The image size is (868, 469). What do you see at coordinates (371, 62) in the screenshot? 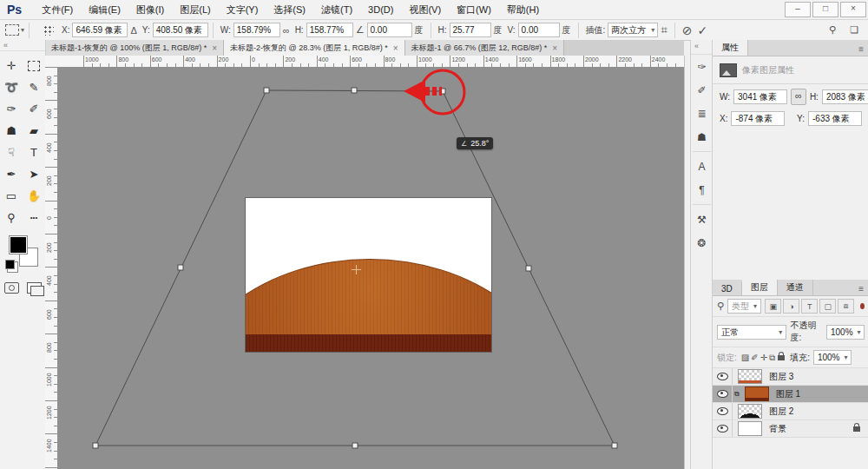
I see `ruler-top: 1000800600400200020040060080010001200140…` at bounding box center [371, 62].